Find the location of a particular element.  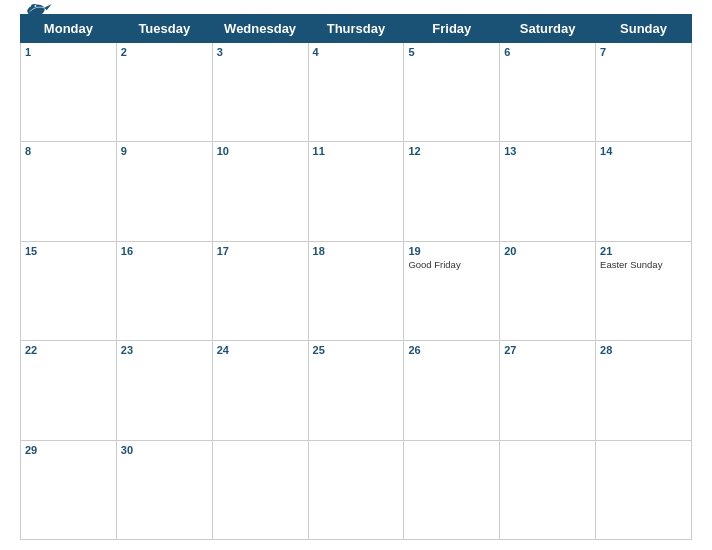

calendar-cell: 21Easter Sunday is located at coordinates (644, 290).